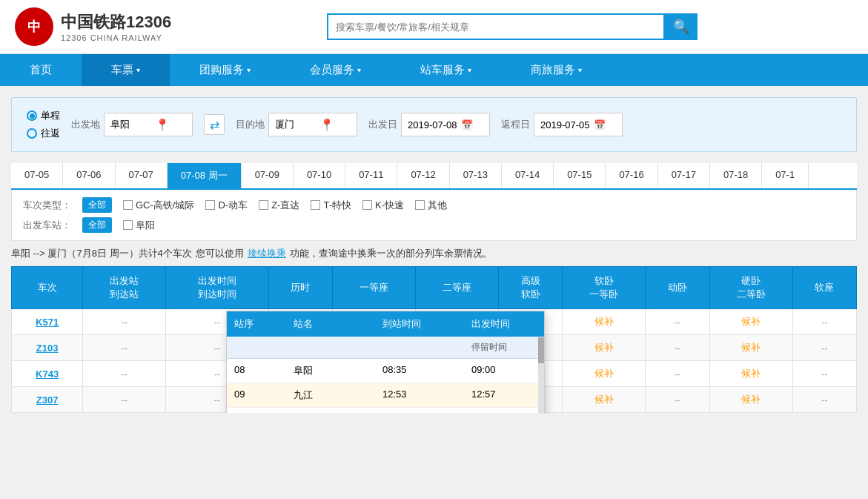 Image resolution: width=868 pixels, height=499 pixels. What do you see at coordinates (47, 400) in the screenshot?
I see `train-number: Z307` at bounding box center [47, 400].